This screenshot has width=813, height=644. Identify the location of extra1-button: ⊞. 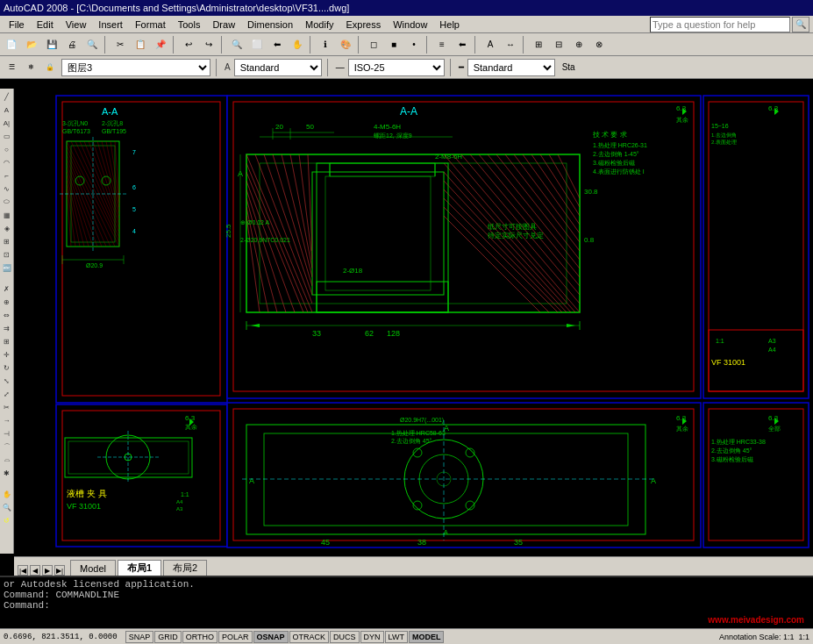
(538, 45).